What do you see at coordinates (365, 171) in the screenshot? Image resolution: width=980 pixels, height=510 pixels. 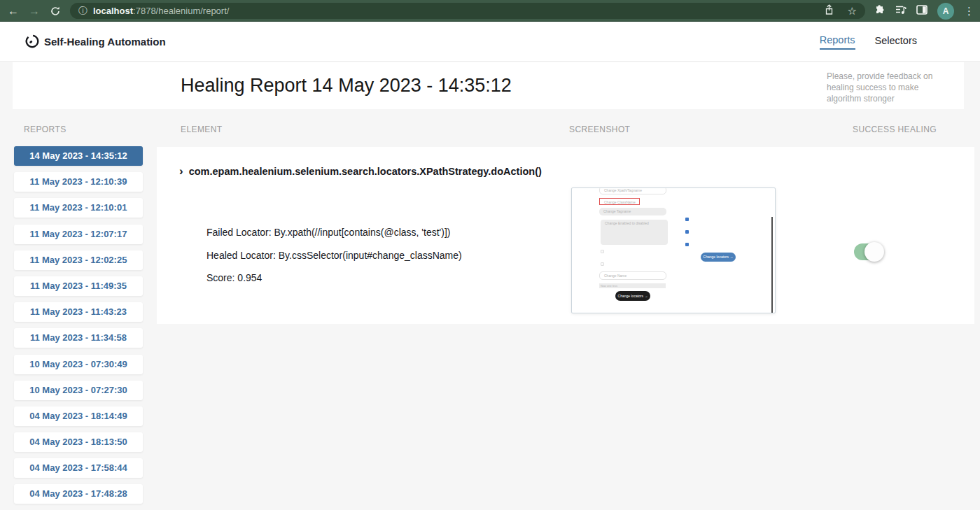 I see `element-method-name: com.epam.healenium.selenium.search.locat…` at bounding box center [365, 171].